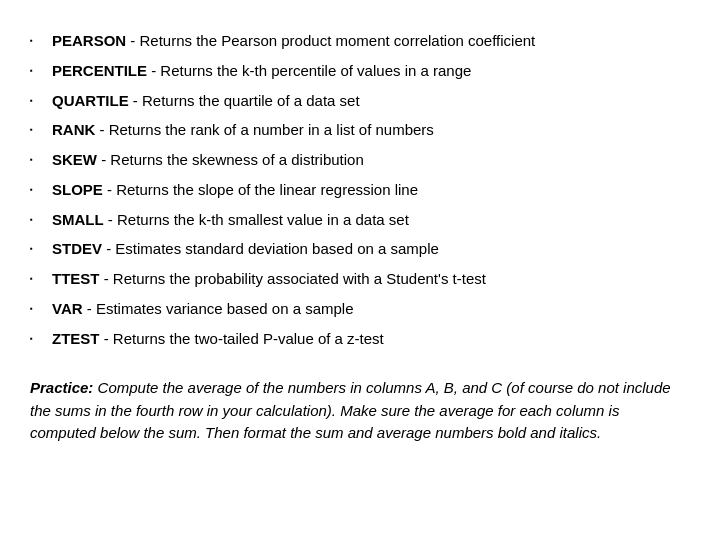 Image resolution: width=720 pixels, height=540 pixels. Describe the element at coordinates (355, 160) in the screenshot. I see `list-item: ▪SKEW - Returns the skewness of a distri…` at that location.